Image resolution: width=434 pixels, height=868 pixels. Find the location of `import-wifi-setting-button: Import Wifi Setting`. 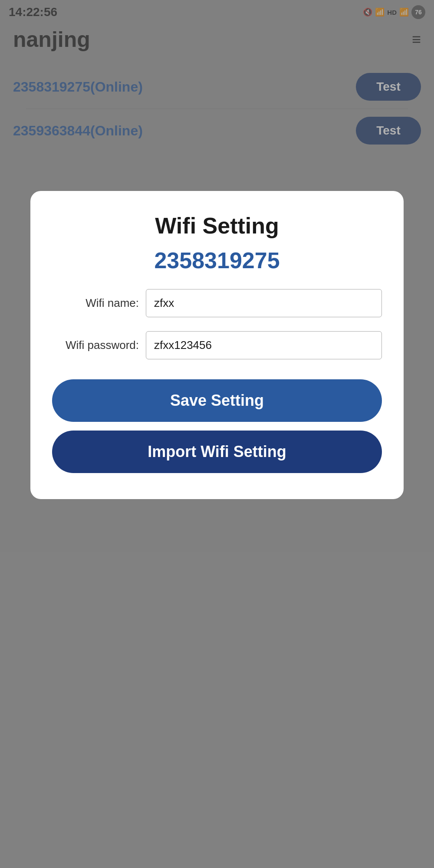

import-wifi-setting-button: Import Wifi Setting is located at coordinates (217, 452).